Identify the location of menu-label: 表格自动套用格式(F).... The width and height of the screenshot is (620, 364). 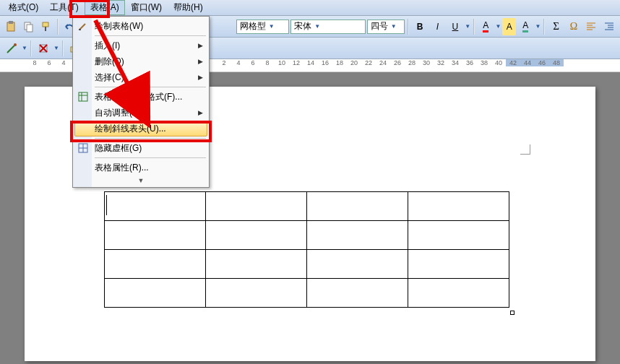
(139, 97).